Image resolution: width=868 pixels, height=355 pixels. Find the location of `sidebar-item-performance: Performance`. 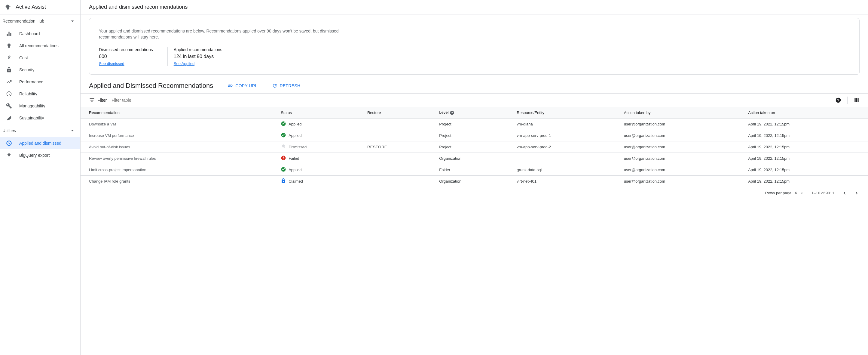

sidebar-item-performance: Performance is located at coordinates (40, 82).